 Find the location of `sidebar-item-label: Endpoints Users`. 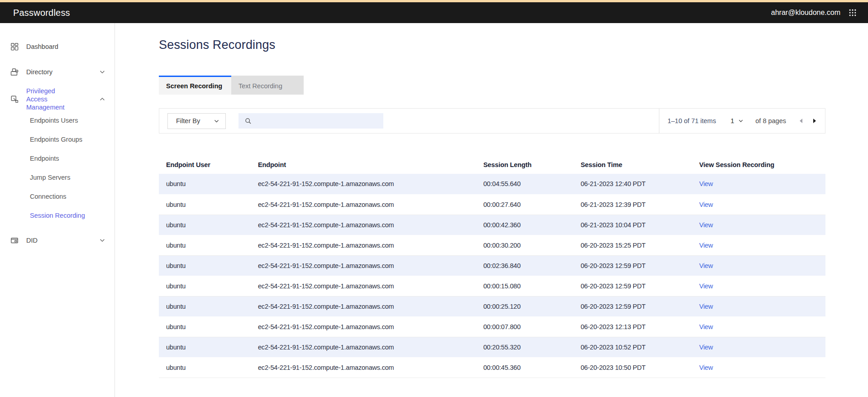

sidebar-item-label: Endpoints Users is located at coordinates (54, 120).